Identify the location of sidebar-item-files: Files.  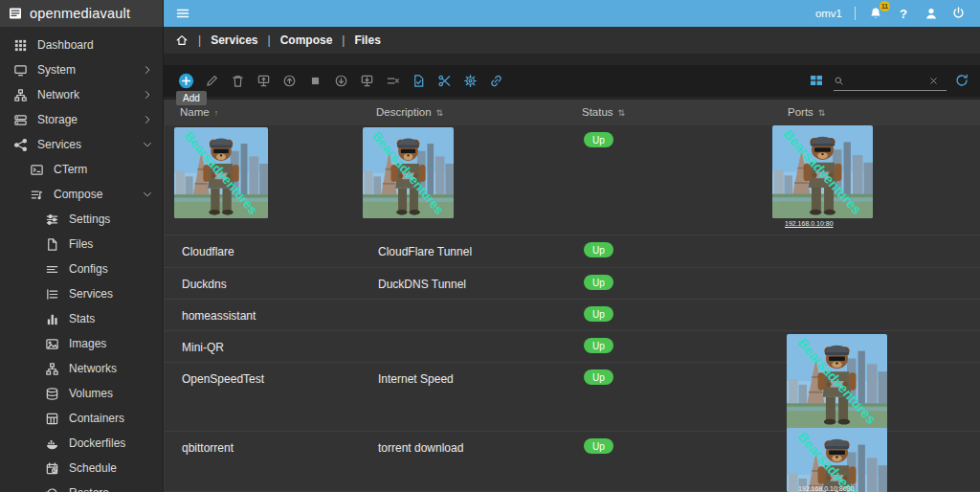
(81, 244).